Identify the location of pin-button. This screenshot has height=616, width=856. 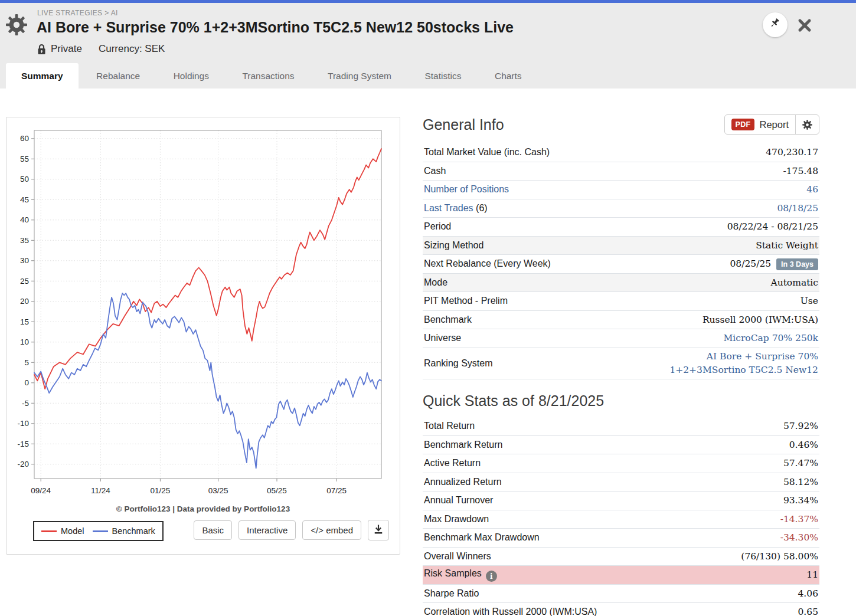
(775, 25).